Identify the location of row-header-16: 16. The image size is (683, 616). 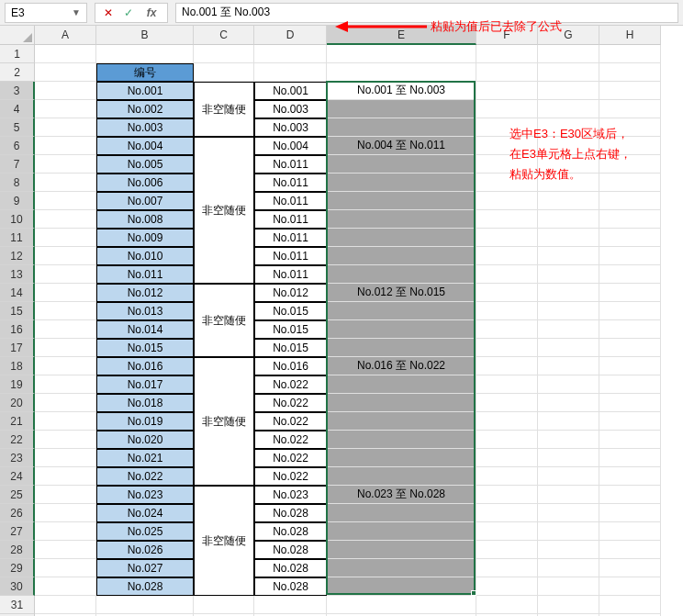
(17, 330).